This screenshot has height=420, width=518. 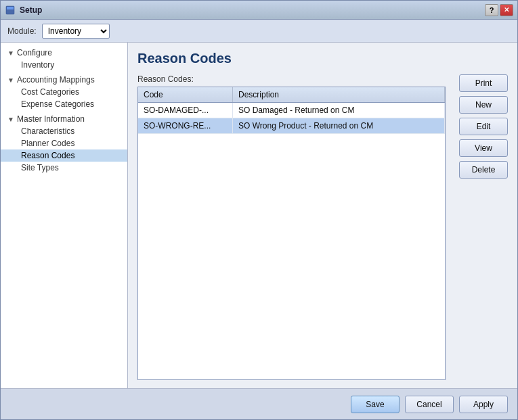 What do you see at coordinates (64, 80) in the screenshot?
I see `tree-section-accounting-header: ▼ Accounting Mappings` at bounding box center [64, 80].